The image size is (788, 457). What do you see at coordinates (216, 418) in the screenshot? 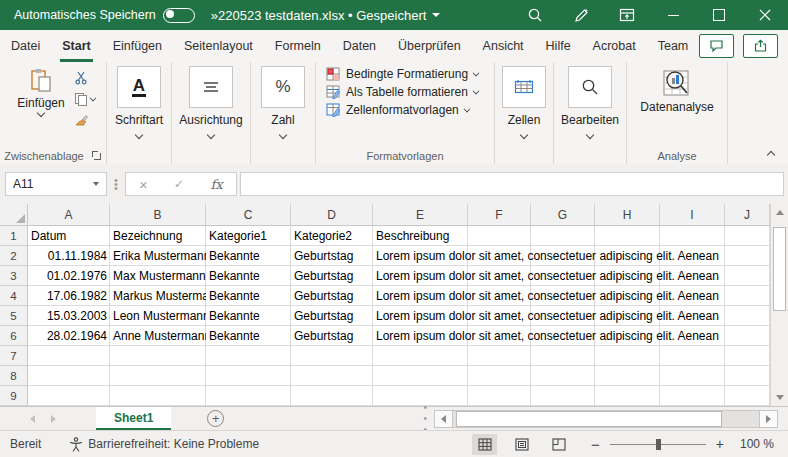
I see `add-sheet-button: +` at bounding box center [216, 418].